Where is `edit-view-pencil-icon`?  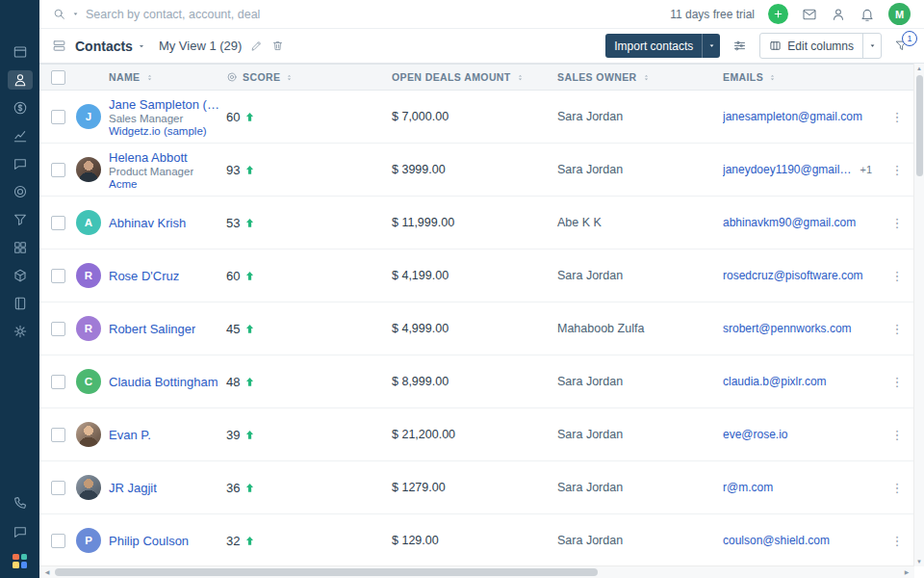 edit-view-pencil-icon is located at coordinates (256, 46).